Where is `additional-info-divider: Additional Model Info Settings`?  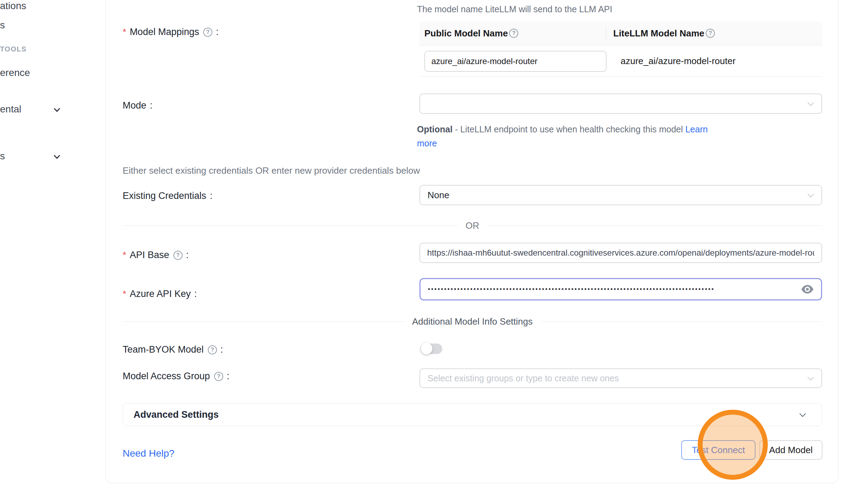 additional-info-divider: Additional Model Info Settings is located at coordinates (472, 321).